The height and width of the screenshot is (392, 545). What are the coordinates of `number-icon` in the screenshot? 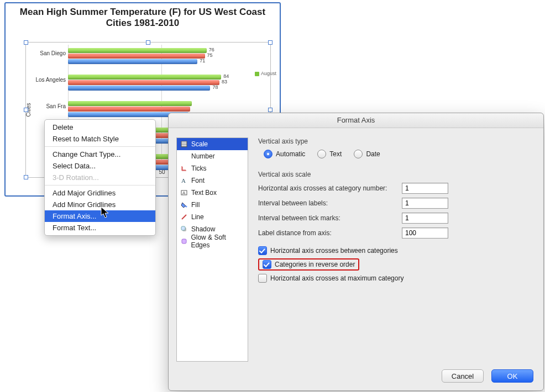 It's located at (184, 156).